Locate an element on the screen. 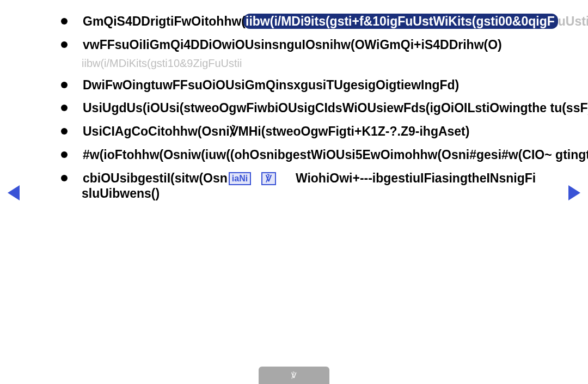  bullet-text: #w(ioFtohhw(Osniw(iuw((ohOsnibgestWiOUsi… is located at coordinates (335, 155).